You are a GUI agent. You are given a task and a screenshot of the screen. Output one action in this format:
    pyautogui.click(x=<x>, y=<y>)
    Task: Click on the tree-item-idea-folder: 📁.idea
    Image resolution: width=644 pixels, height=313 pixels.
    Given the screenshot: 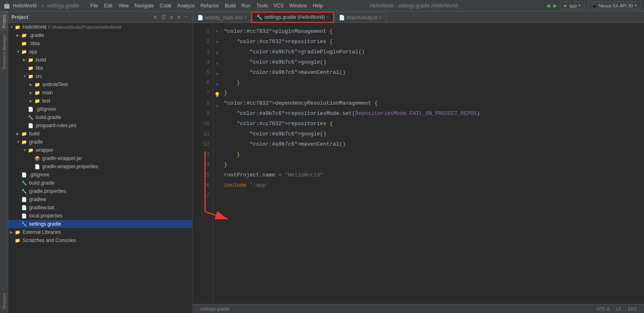 What is the action you would take?
    pyautogui.click(x=100, y=43)
    